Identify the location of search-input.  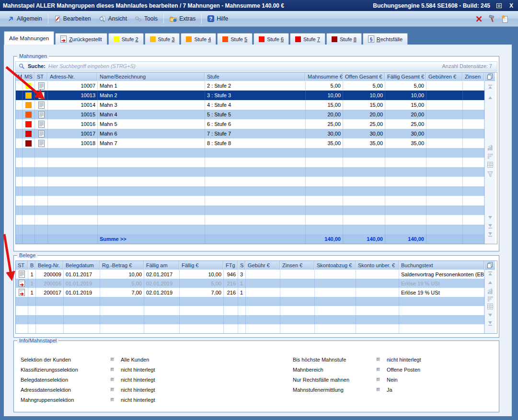
(244, 66).